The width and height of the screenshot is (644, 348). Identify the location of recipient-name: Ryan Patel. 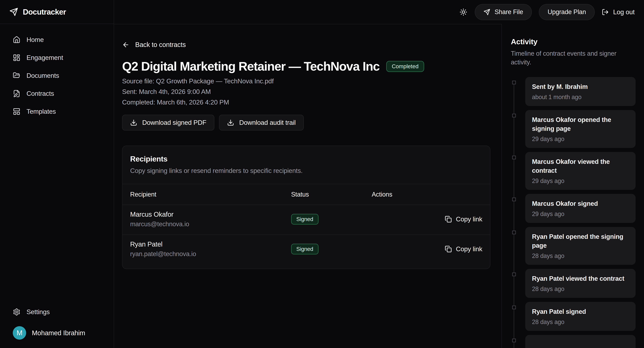
(211, 244).